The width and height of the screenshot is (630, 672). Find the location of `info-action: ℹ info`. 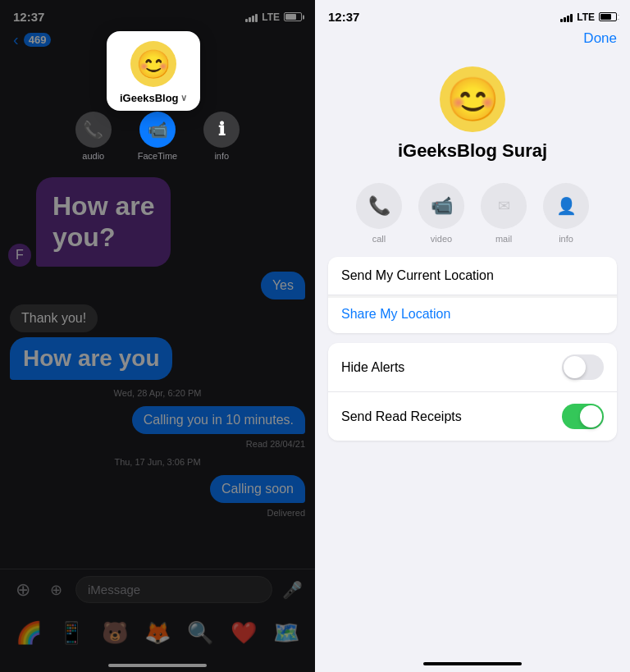

info-action: ℹ info is located at coordinates (221, 136).